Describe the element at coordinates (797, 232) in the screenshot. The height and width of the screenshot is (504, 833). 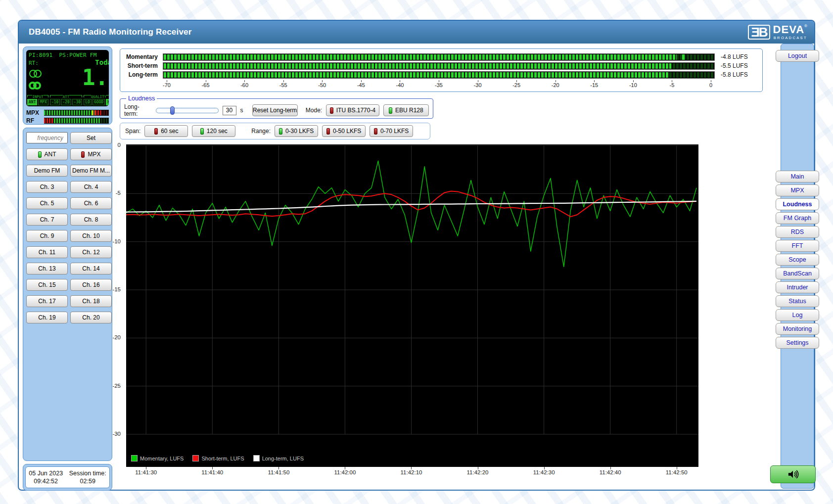
I see `nav-rds: RDS` at that location.